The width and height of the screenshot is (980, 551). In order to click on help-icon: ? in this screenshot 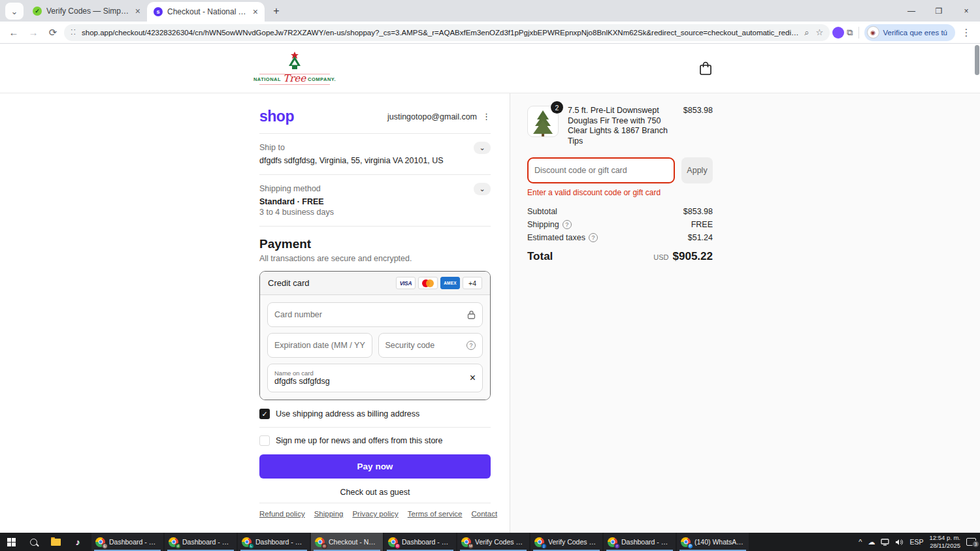, I will do `click(471, 345)`.